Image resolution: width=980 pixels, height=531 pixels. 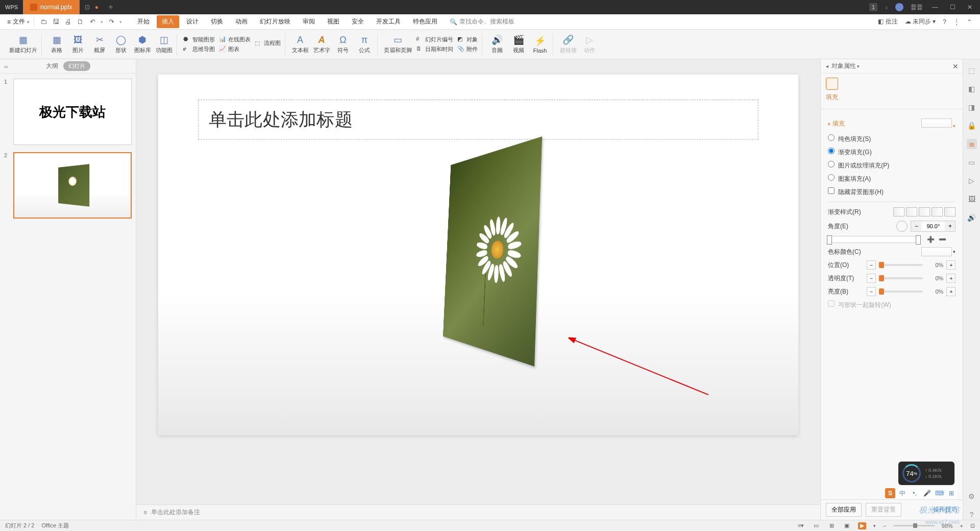 What do you see at coordinates (832, 84) in the screenshot?
I see `fill-tab-icon` at bounding box center [832, 84].